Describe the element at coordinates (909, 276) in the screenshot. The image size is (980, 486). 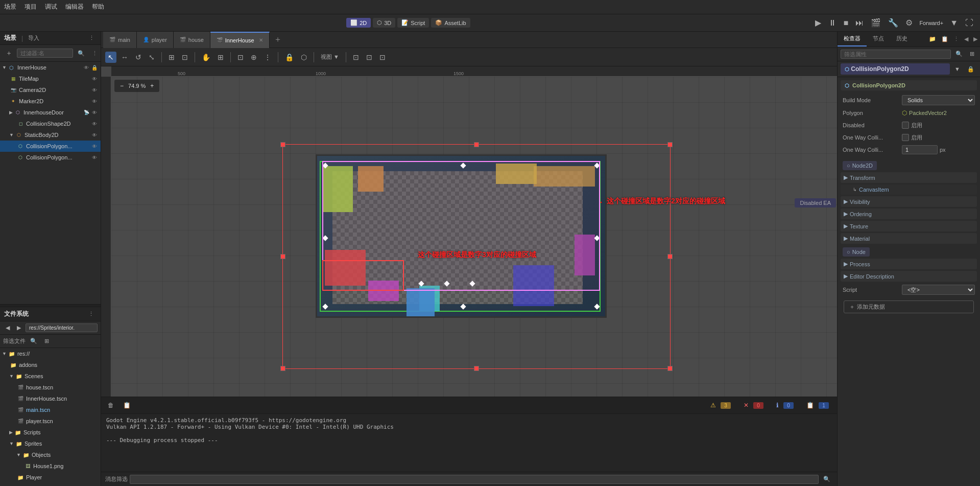
I see `editordesc-collapsible: ▶ Editor Description` at that location.